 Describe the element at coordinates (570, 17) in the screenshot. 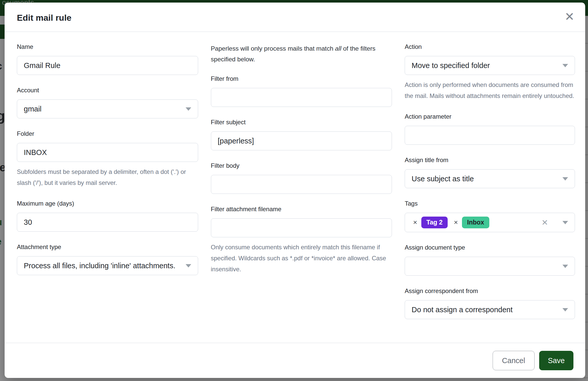

I see `close-icon: ✕` at that location.